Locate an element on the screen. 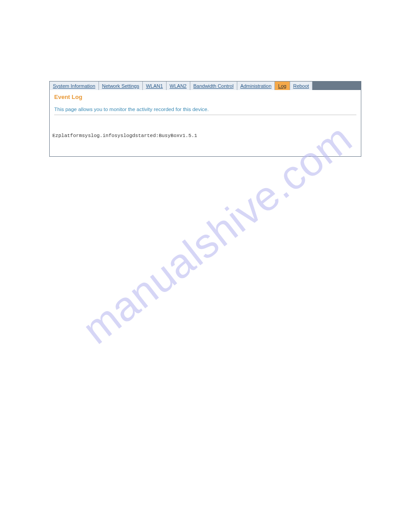  tab-log: Log is located at coordinates (282, 86).